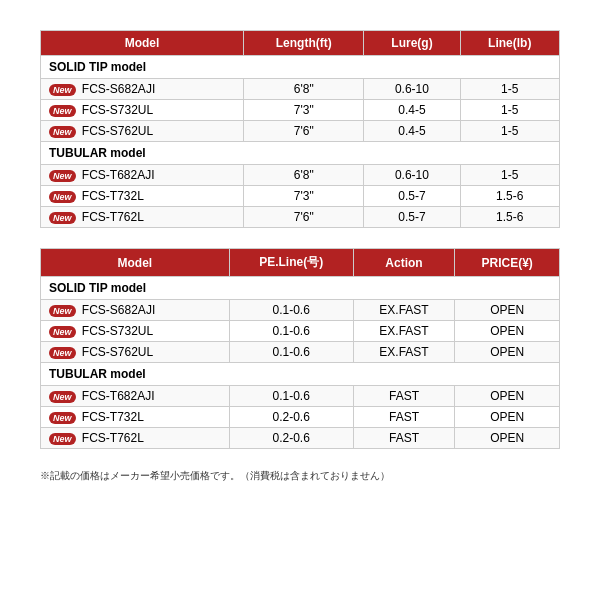  Describe the element at coordinates (300, 352) in the screenshot. I see `table-row: New FCS-S762UL0.1-0.6EX.FASTOPEN` at that location.